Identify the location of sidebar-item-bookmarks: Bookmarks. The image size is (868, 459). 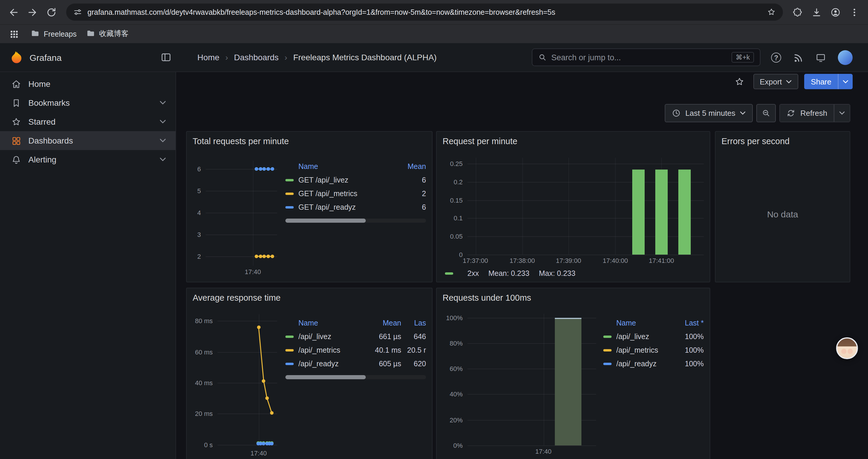
(88, 103).